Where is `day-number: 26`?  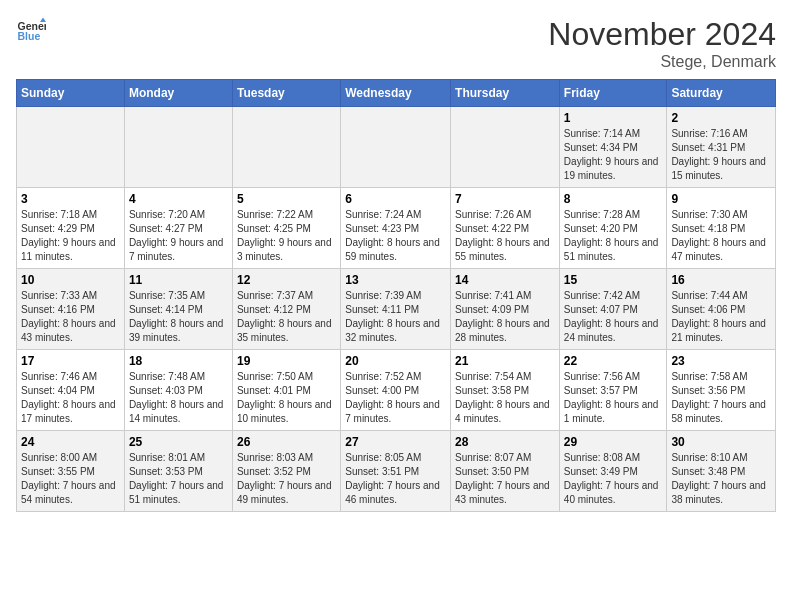 day-number: 26 is located at coordinates (286, 442).